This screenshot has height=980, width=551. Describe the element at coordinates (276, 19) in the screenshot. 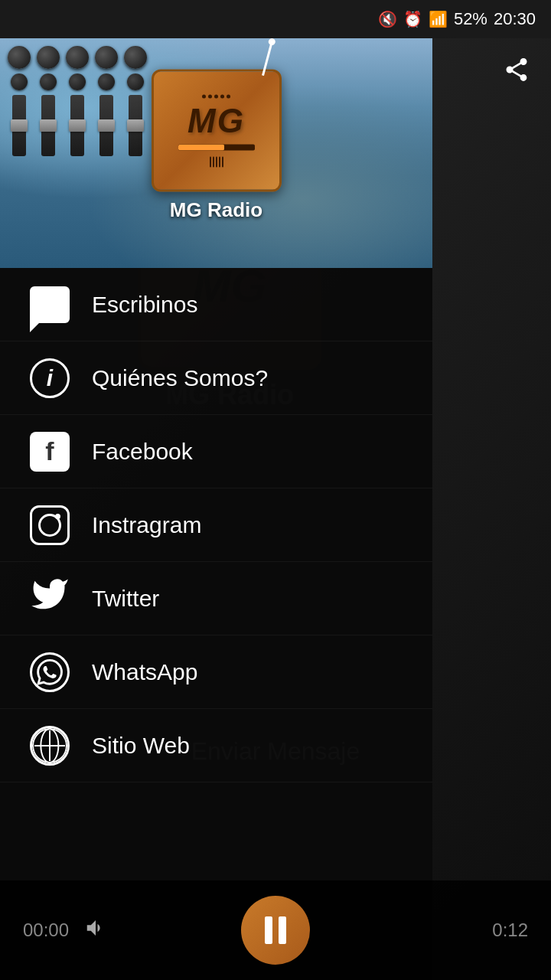

I see `status-bar: 🔇 ⏰ 📶 52% 20:30` at that location.